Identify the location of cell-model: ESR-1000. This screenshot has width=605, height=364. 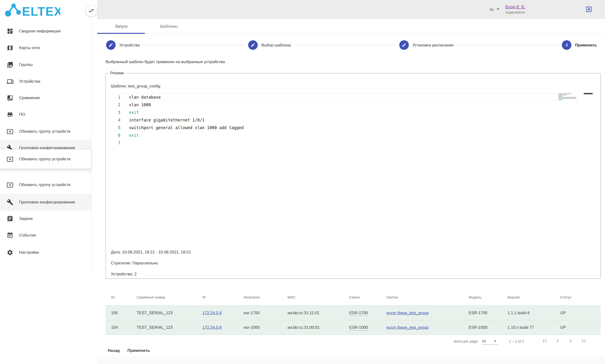
(488, 328).